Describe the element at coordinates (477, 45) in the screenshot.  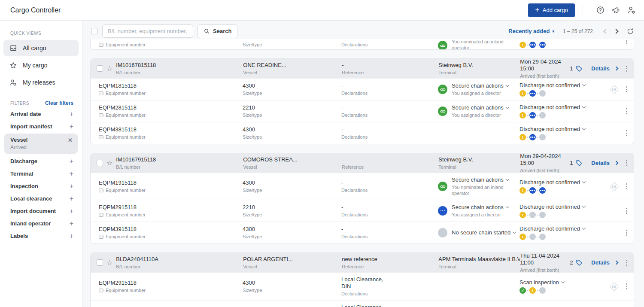
I see `secure-chain-cell: You nominated an inland operator` at that location.